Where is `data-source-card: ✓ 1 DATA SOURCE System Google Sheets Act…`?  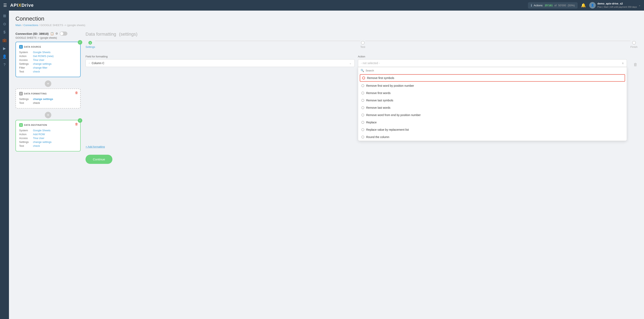 data-source-card: ✓ 1 DATA SOURCE System Google Sheets Act… is located at coordinates (48, 60).